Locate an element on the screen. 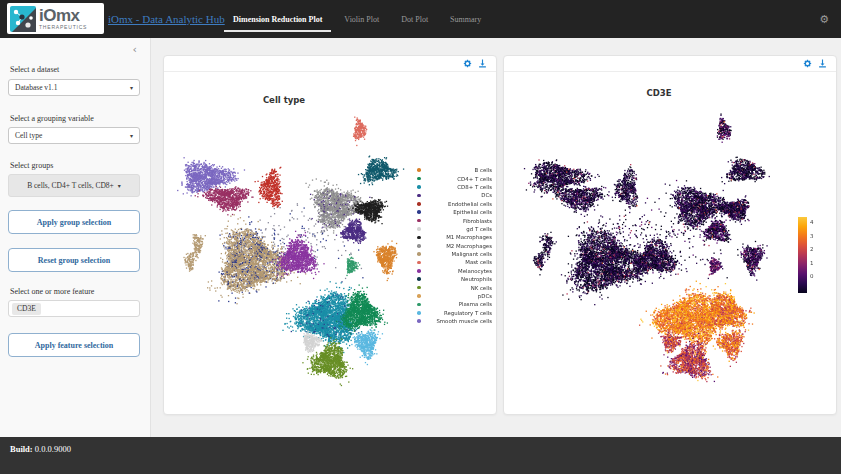 The height and width of the screenshot is (474, 841). legend-item: pDCs is located at coordinates (449, 296).